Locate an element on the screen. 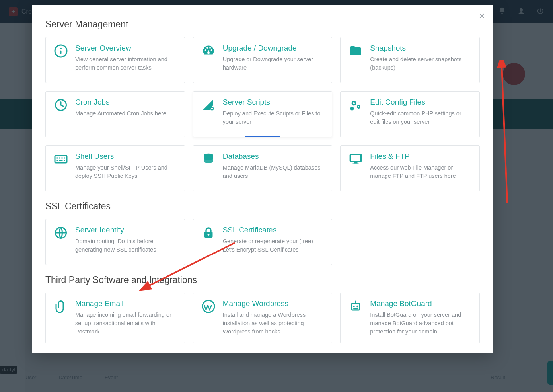 Image resolution: width=553 pixels, height=392 pixels. card-title: Snapshots is located at coordinates (421, 49).